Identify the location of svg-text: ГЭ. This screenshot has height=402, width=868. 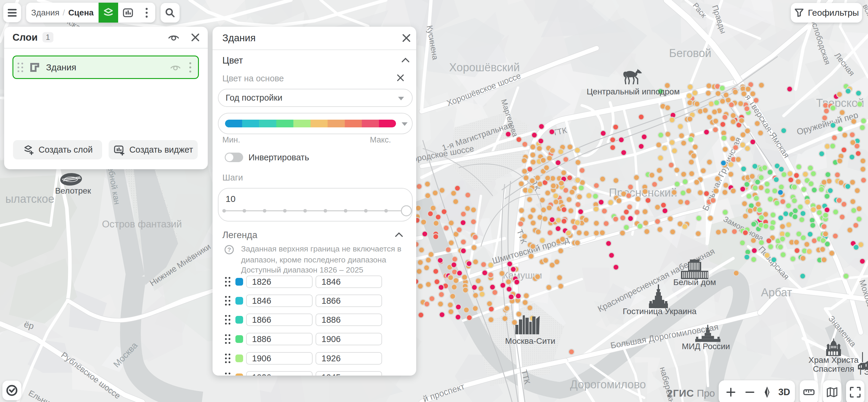
(864, 372).